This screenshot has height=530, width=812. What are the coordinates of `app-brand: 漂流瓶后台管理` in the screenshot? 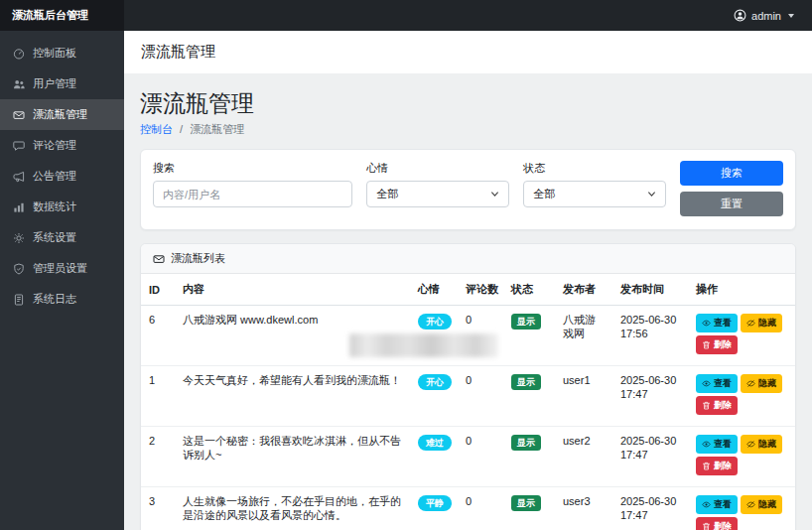 It's located at (62, 16).